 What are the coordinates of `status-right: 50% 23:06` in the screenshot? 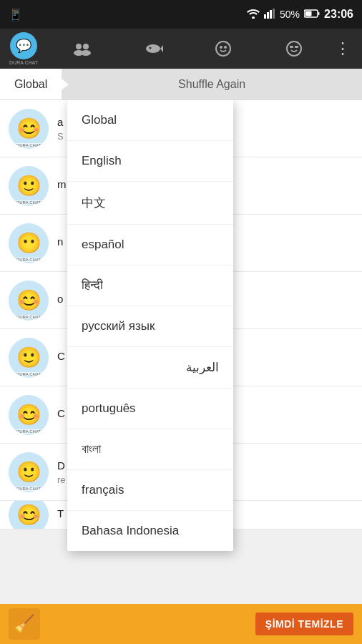 It's located at (300, 14).